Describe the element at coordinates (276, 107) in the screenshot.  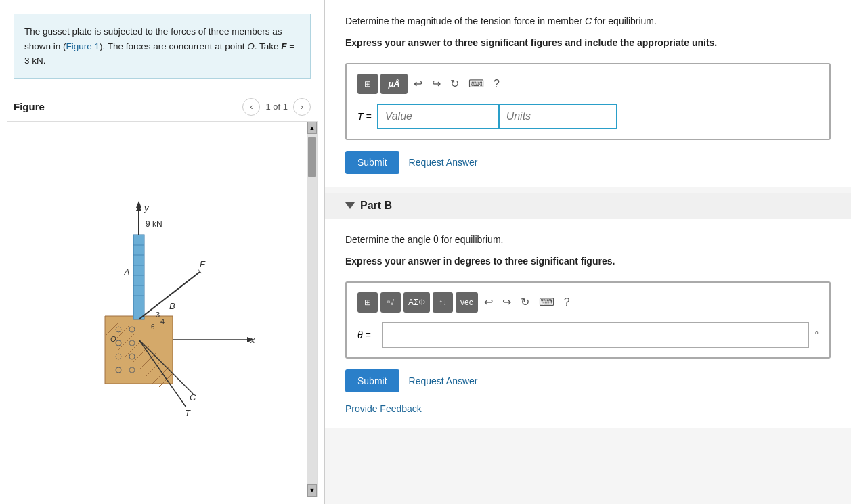
I see `figure-pagination: 1 of 1` at that location.